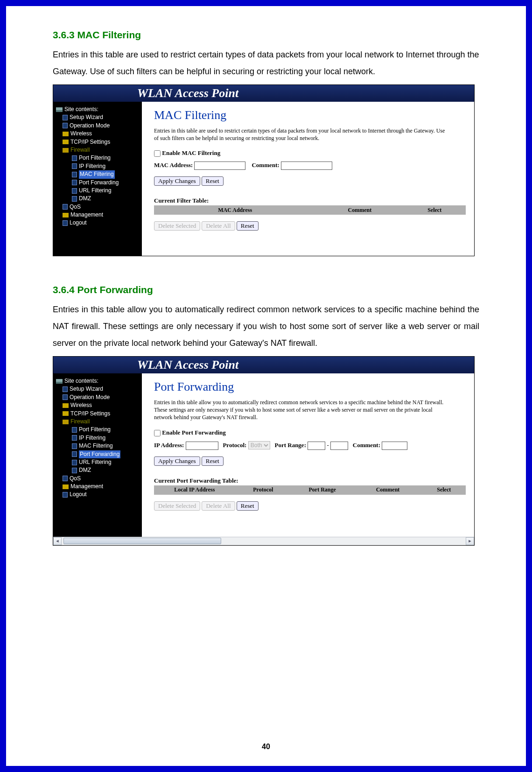  I want to click on tree-root-icon, so click(59, 110).